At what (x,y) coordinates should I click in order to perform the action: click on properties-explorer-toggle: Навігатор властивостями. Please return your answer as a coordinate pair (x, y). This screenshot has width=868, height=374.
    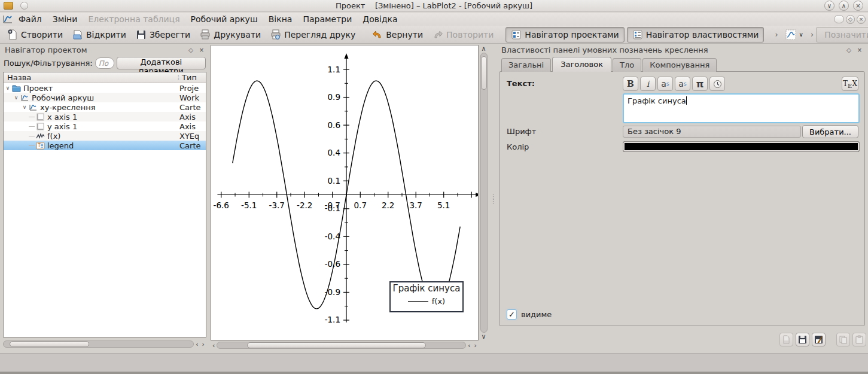
    Looking at the image, I should click on (696, 35).